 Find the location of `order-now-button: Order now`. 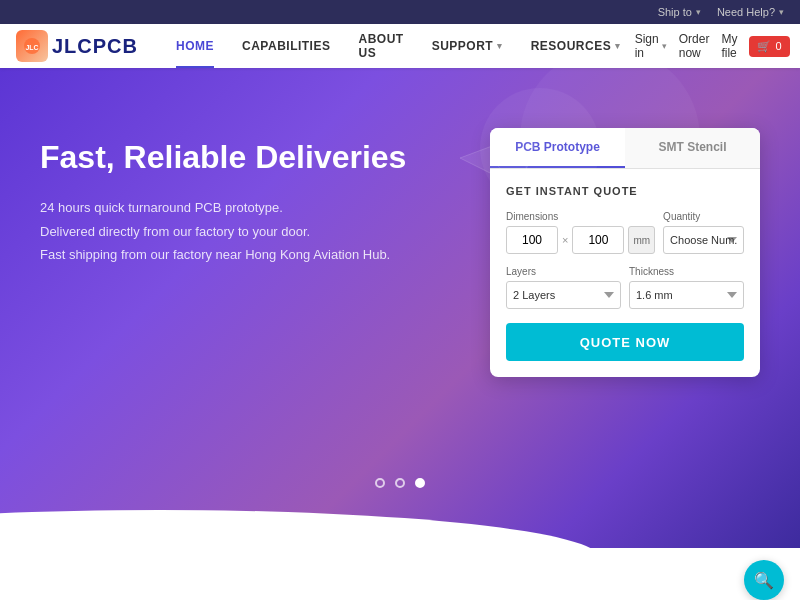

order-now-button: Order now is located at coordinates (694, 46).